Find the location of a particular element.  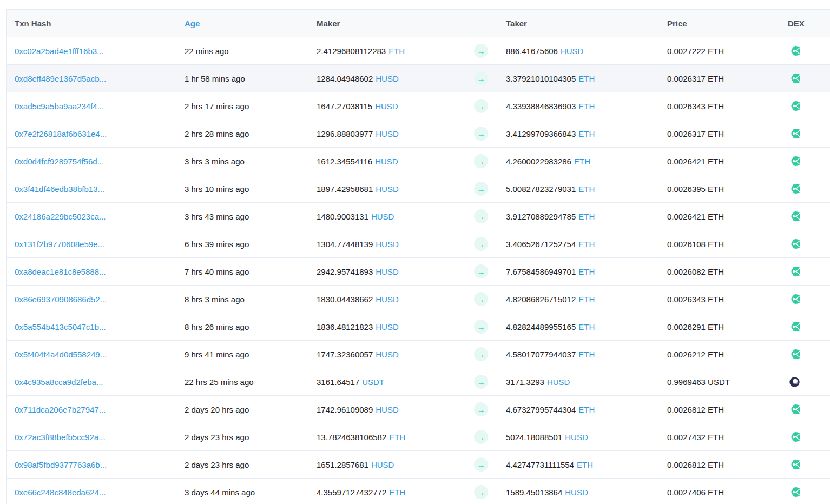

price-cell: 0.0027432 ETH is located at coordinates (720, 437).